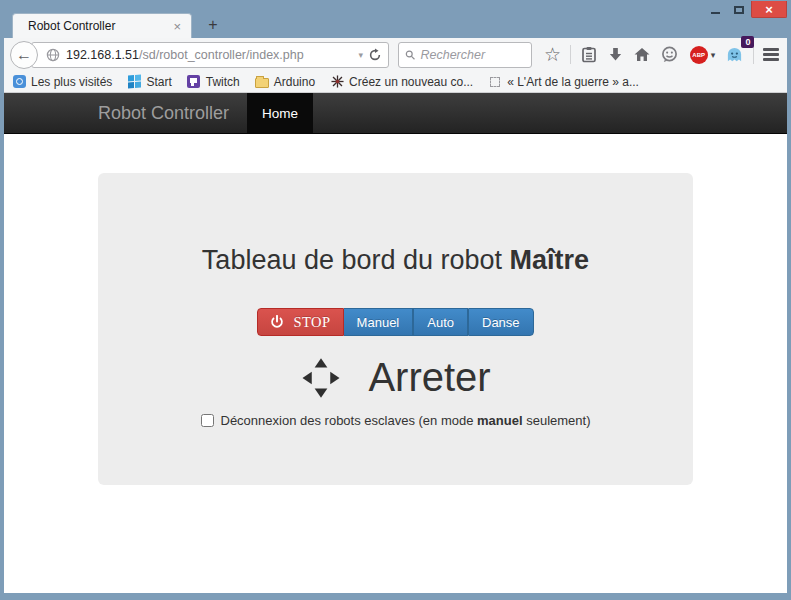  What do you see at coordinates (501, 322) in the screenshot?
I see `danse-button: Danse` at bounding box center [501, 322].